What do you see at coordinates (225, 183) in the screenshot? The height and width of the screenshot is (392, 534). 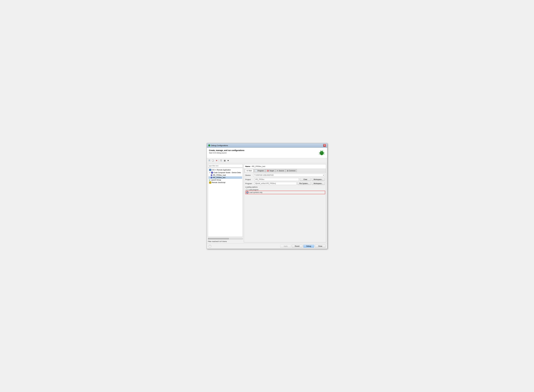 I see `tree-item-remote-js: ✦ Remote JavaScript` at bounding box center [225, 183].